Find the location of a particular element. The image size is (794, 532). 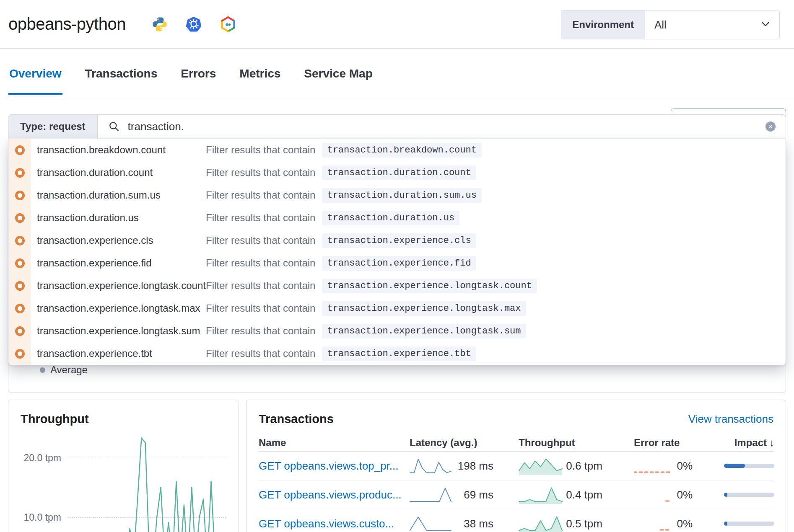

y-tick-20tpm: 20.0 tpm is located at coordinates (41, 458).